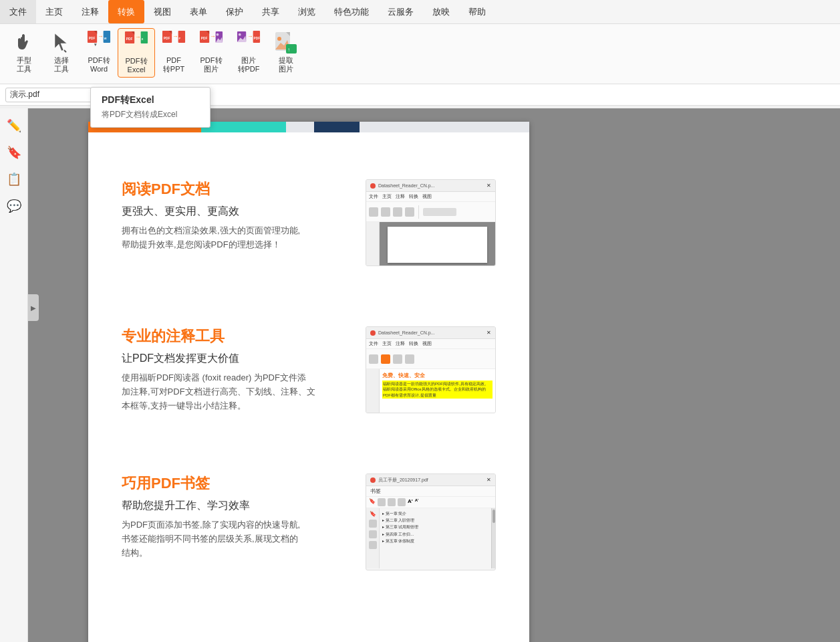  Describe the element at coordinates (150, 100) in the screenshot. I see `tooltip-title: PDF转Excel` at that location.